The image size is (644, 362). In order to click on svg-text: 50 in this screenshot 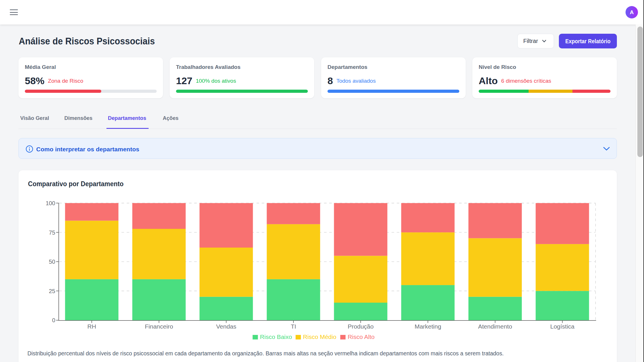, I will do `click(52, 262)`.